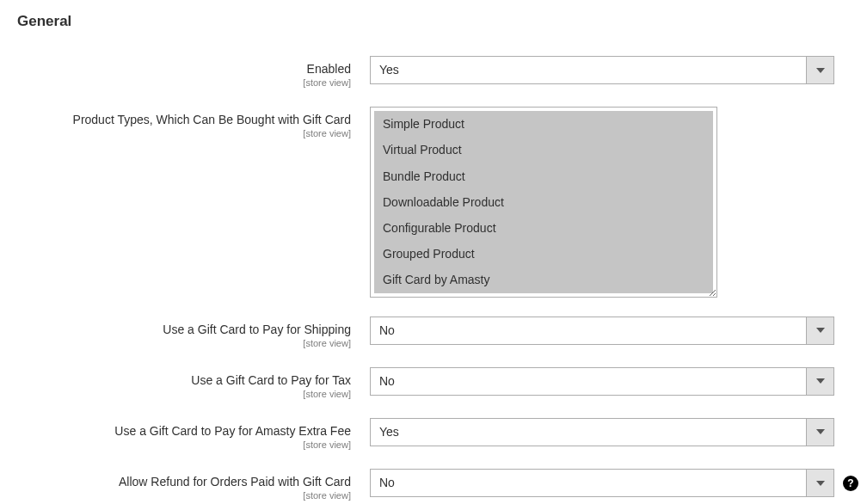  Describe the element at coordinates (194, 384) in the screenshot. I see `label-col: Use a Gift Card to Pay for Tax [store vi…` at that location.